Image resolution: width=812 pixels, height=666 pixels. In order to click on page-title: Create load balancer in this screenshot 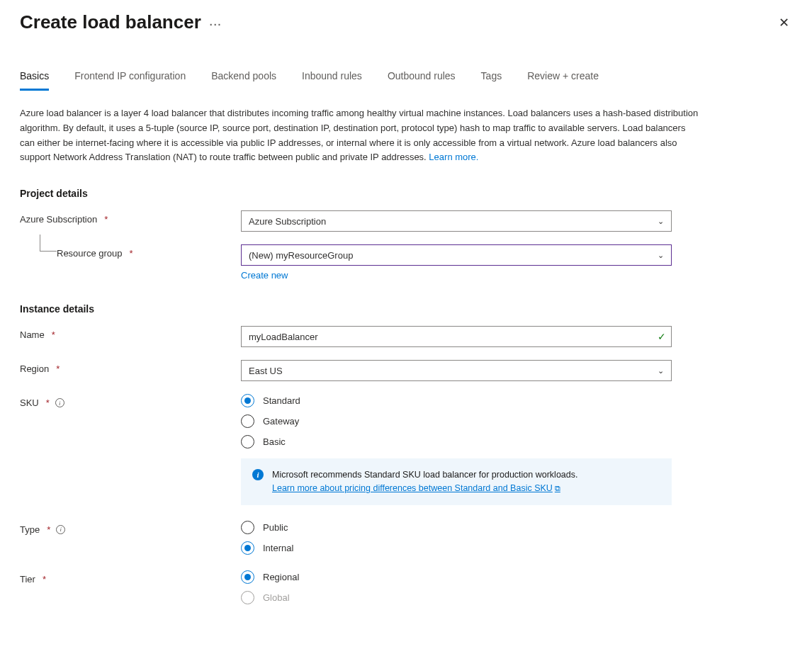, I will do `click(111, 23)`.